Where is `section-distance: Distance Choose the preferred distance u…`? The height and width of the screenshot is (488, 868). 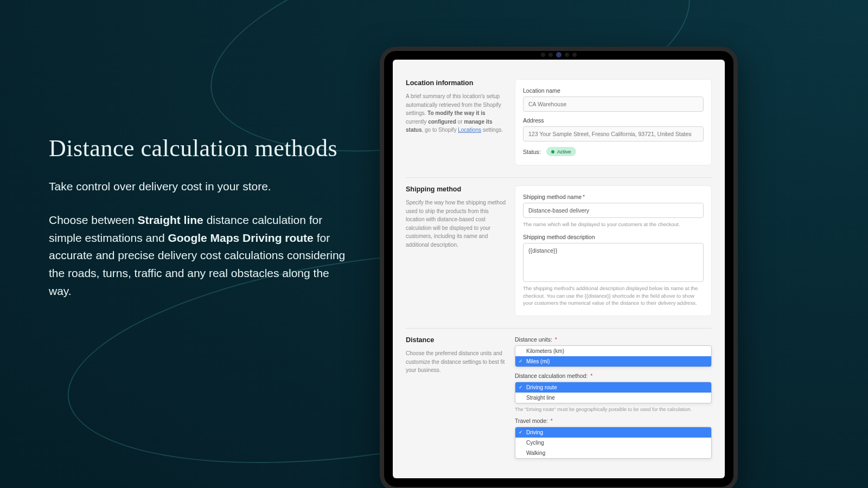
section-distance: Distance Choose the preferred distance u… is located at coordinates (559, 401).